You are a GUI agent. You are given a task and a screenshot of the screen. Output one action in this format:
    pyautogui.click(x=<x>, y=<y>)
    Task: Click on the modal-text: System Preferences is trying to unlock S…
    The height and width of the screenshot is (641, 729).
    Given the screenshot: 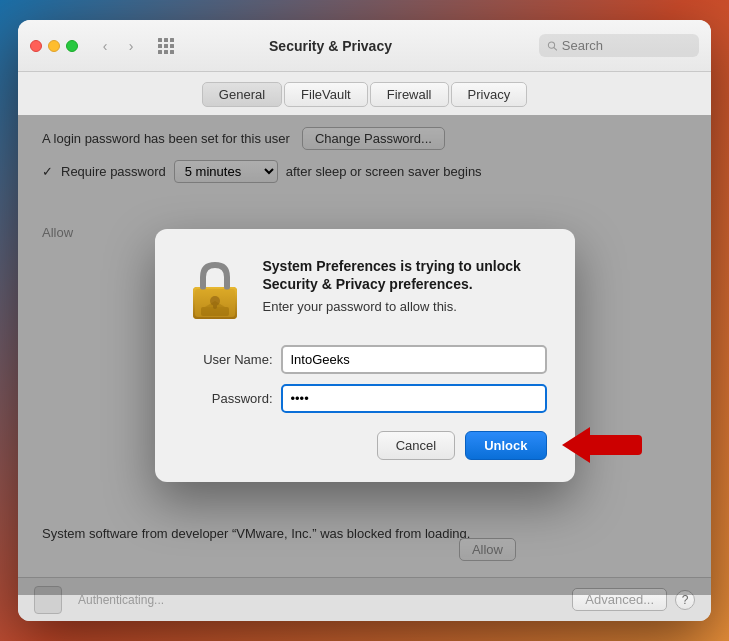 What is the action you would take?
    pyautogui.click(x=405, y=289)
    